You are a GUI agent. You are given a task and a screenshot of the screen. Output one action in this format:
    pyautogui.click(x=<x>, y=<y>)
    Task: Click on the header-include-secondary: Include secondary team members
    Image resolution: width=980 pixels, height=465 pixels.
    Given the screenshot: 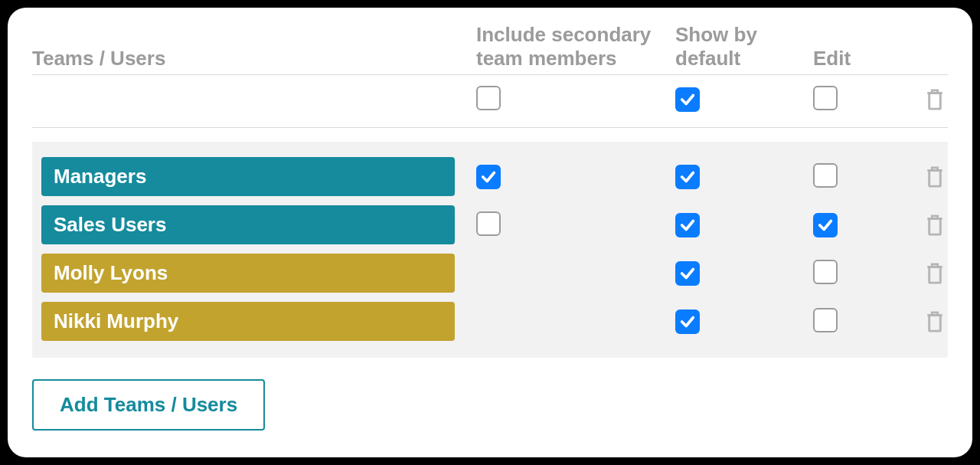 What is the action you would take?
    pyautogui.click(x=576, y=46)
    